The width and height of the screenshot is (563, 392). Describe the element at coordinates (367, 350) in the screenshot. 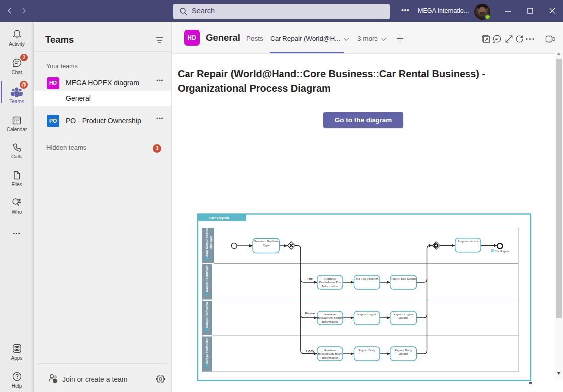

I see `svg-text: Repair Body` at that location.